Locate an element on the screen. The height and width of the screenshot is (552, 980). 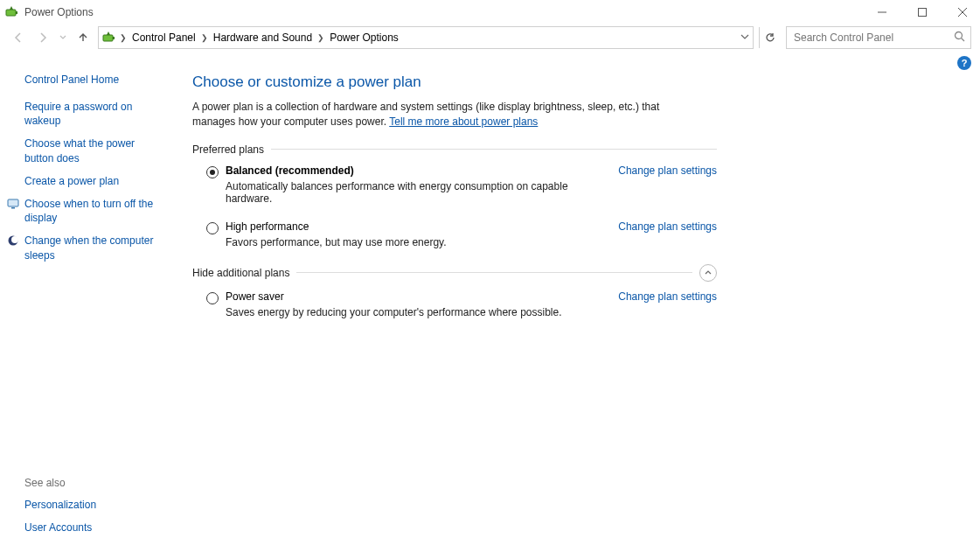
sidebar-link-power-button: Choose what the power button does is located at coordinates (95, 150).